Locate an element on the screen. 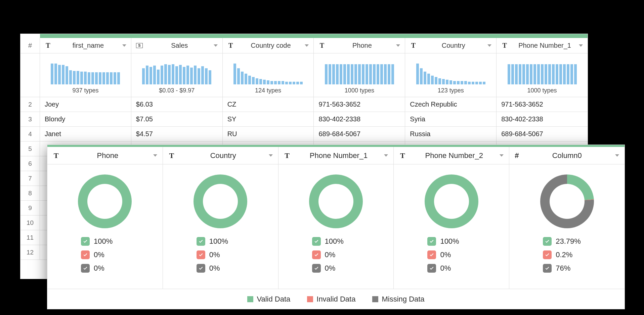  table-row: 2Joey$6.03CZ971-563-3652Czech Republic97… is located at coordinates (304, 105).